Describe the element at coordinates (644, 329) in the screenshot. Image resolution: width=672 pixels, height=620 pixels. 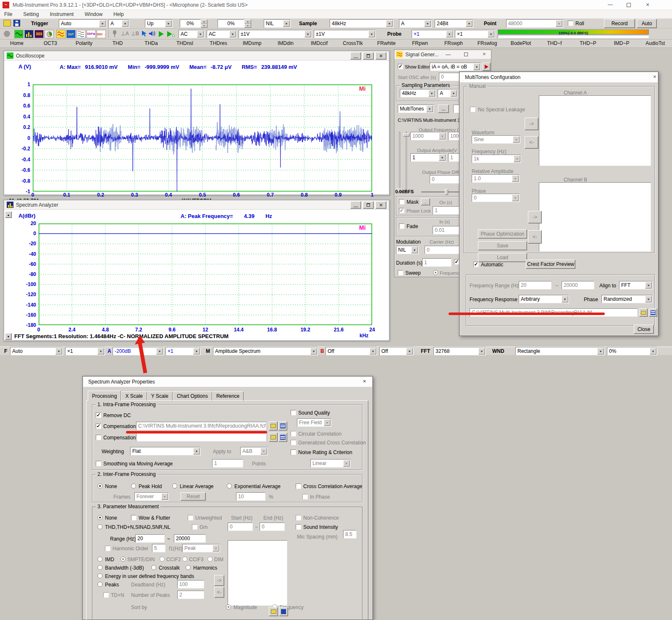
I see `close-button: Close` at that location.